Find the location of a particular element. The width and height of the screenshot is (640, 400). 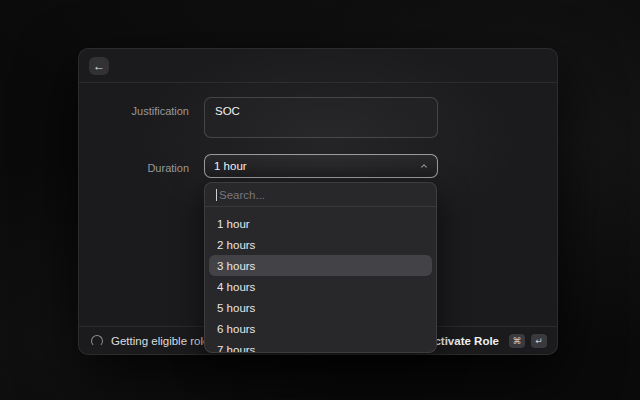

dropdown-option: 4 hours is located at coordinates (320, 286).